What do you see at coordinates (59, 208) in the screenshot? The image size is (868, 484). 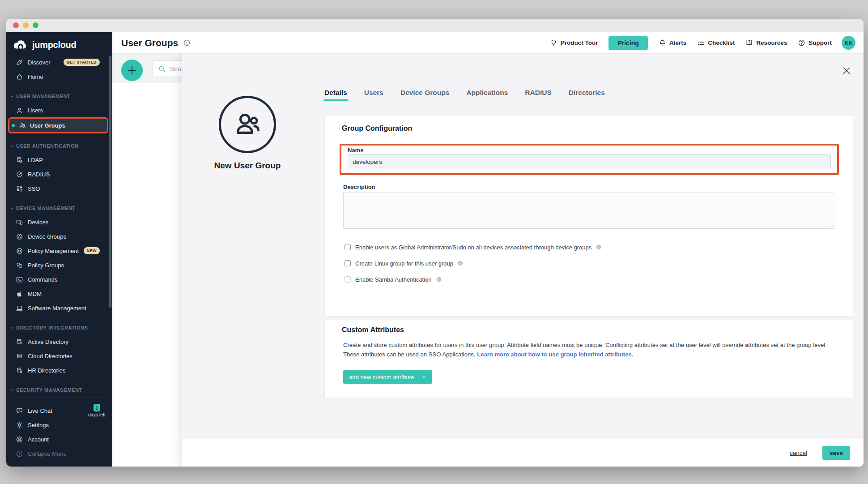 I see `sidebar-section-device-management: DEVICE MANAGEMENT` at bounding box center [59, 208].